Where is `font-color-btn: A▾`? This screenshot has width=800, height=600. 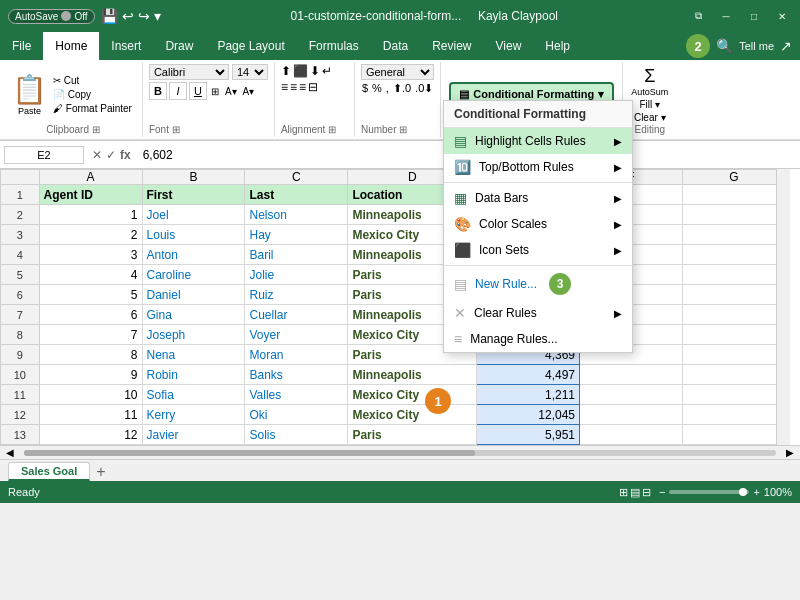 font-color-btn: A▾ is located at coordinates (249, 92).